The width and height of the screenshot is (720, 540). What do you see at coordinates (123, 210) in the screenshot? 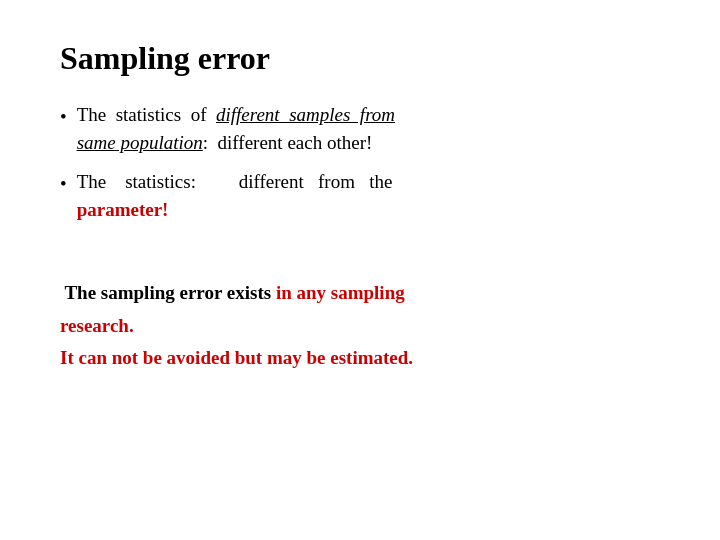
I see `parameter-text: parameter!` at bounding box center [123, 210].